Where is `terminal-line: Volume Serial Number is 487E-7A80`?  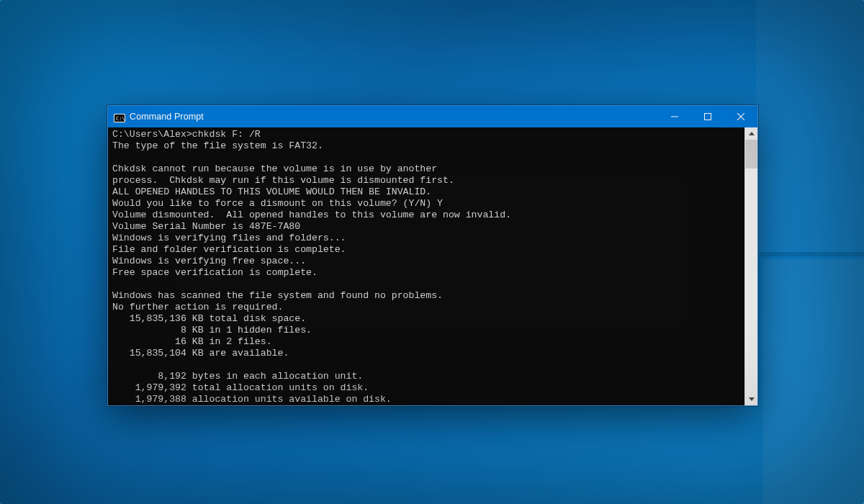
terminal-line: Volume Serial Number is 487E-7A80 is located at coordinates (427, 227).